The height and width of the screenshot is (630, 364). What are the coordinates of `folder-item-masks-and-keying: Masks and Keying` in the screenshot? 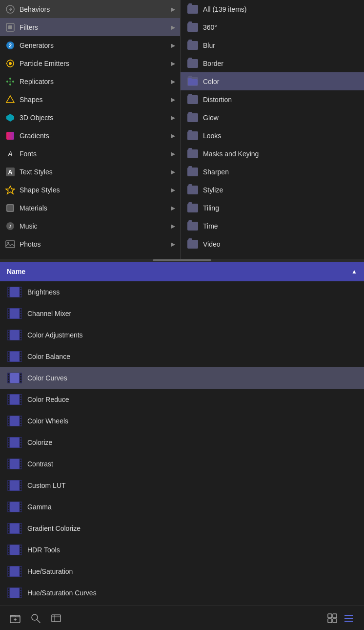 It's located at (272, 153).